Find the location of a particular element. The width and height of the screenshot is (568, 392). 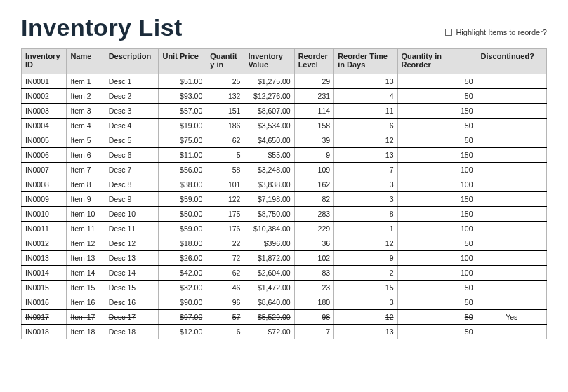

table-row: IN0014Item 14Desc 14$42.0062$2,604.00832… is located at coordinates (284, 273).